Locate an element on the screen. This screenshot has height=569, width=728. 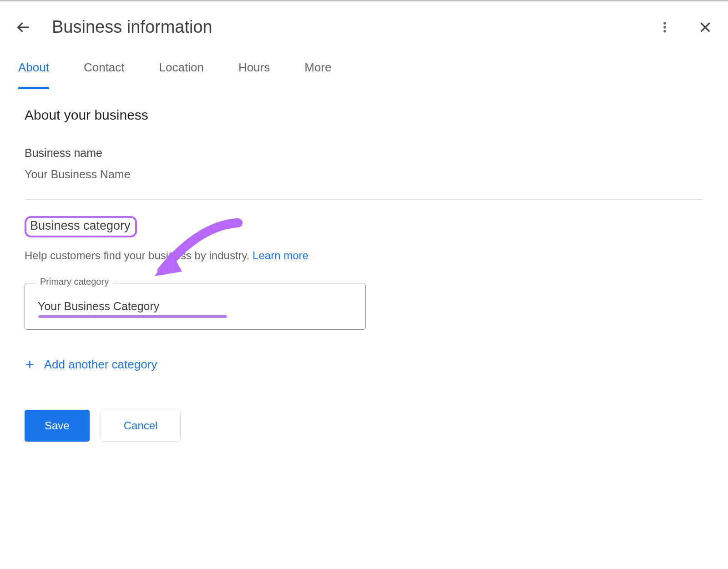
primary-category-input is located at coordinates (195, 307).